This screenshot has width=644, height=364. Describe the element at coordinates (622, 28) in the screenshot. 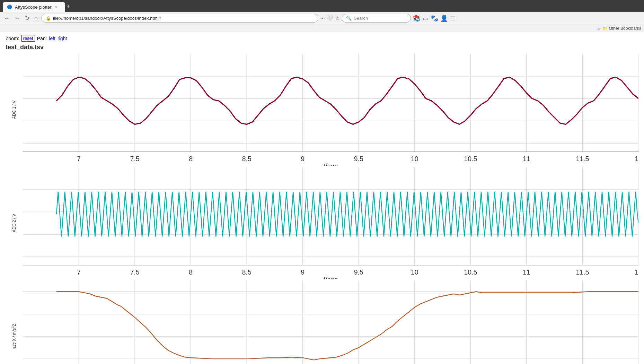

I see `other-bookmarks: 📁 Other Bookmarks` at that location.